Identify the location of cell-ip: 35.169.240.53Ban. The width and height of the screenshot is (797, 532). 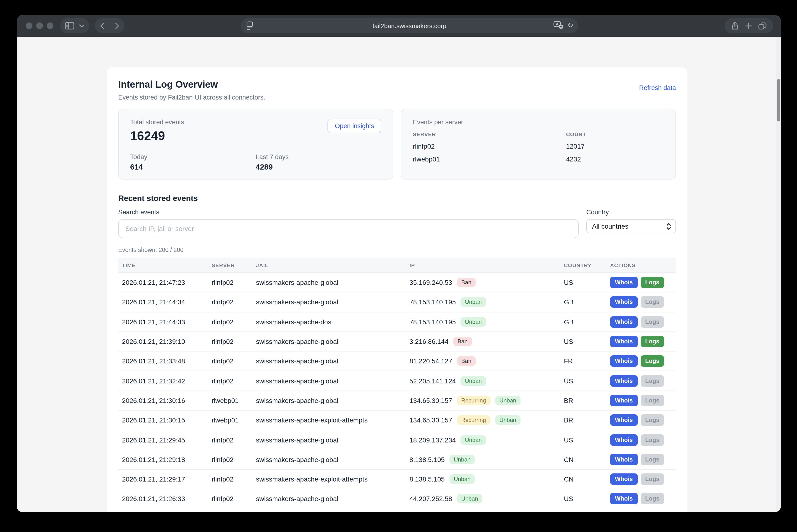
(483, 282).